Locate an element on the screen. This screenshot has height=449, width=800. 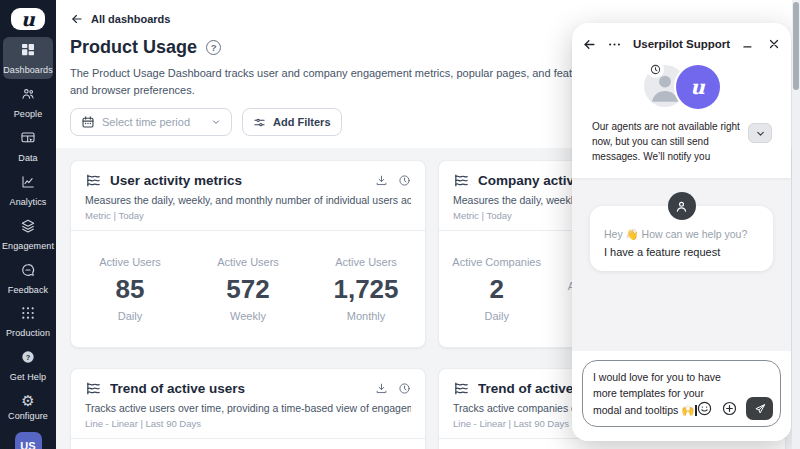
add-filters-label: Add Filters is located at coordinates (302, 122).